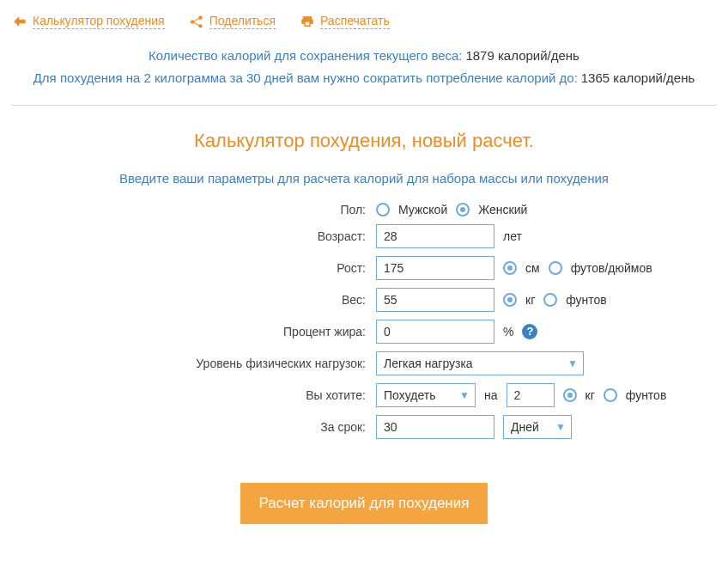 This screenshot has height=561, width=728. What do you see at coordinates (611, 268) in the screenshot?
I see `height-ft-label: футов/дюймов` at bounding box center [611, 268].